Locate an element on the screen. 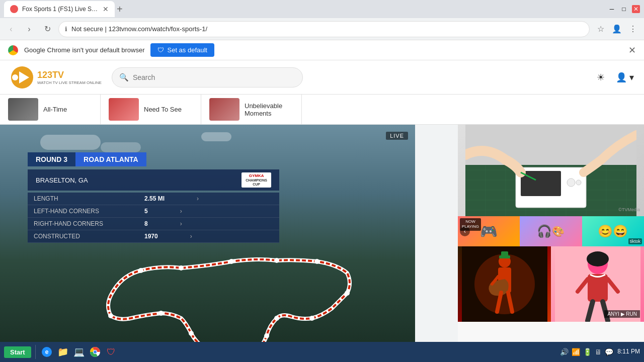 This screenshot has height=362, width=644. taskbar-tray: 🔊 📶 🔋 🖥 💬 8:11 PM is located at coordinates (600, 352).